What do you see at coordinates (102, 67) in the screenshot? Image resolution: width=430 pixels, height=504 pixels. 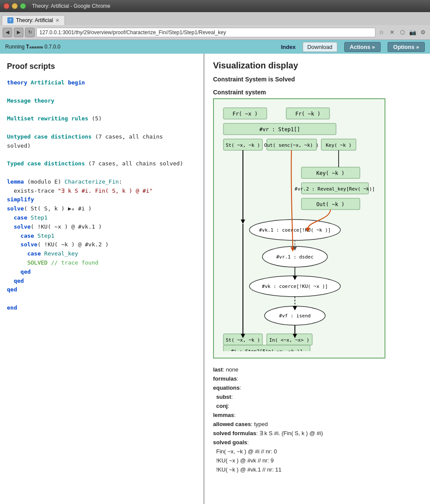 I see `left-panel-title: Proof scripts` at bounding box center [102, 67].